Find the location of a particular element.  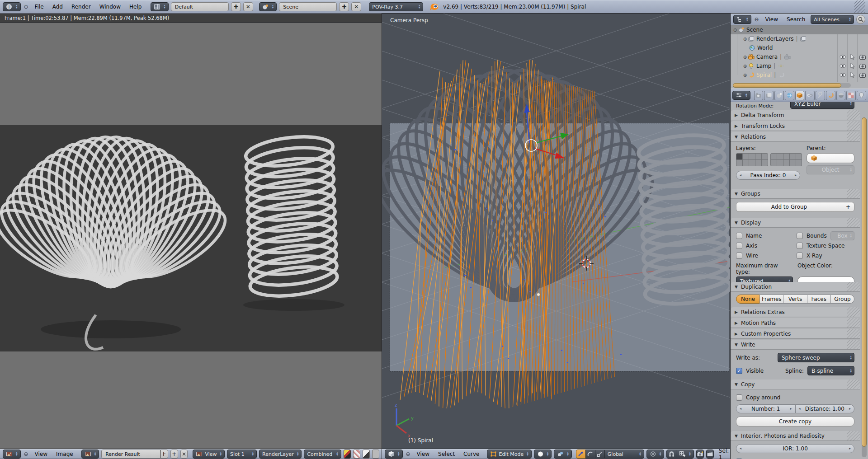

render-layer-select: RenderLayer▴▾ is located at coordinates (280, 454).